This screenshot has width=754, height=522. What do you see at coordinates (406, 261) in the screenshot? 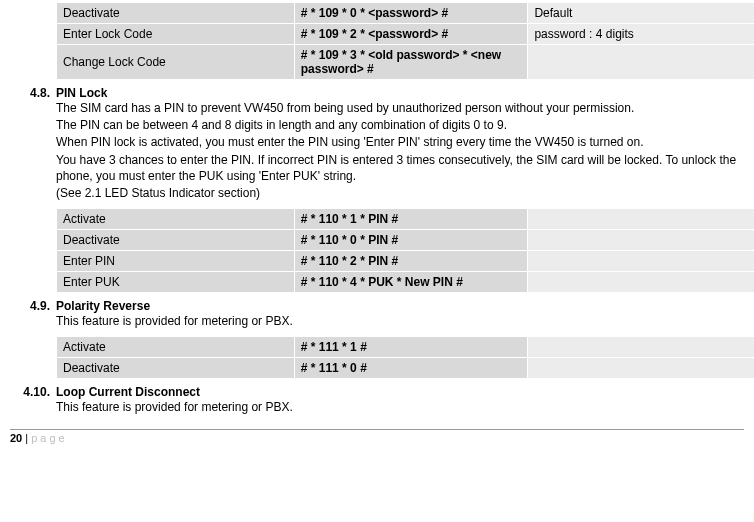
I see `table-row: Enter PIN # * 110 * 2 * PIN #` at bounding box center [406, 261].